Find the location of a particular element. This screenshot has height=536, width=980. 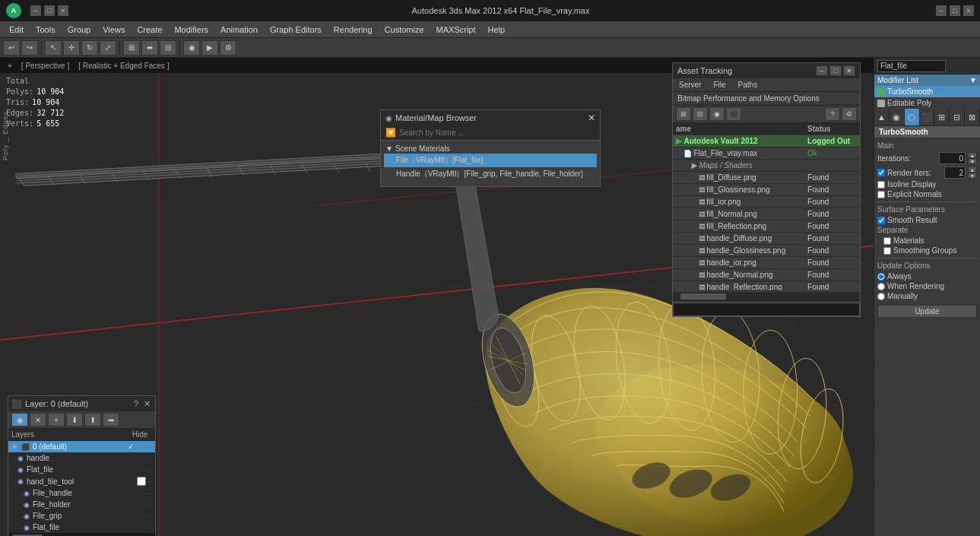

viewport-plus: + is located at coordinates (10, 65).